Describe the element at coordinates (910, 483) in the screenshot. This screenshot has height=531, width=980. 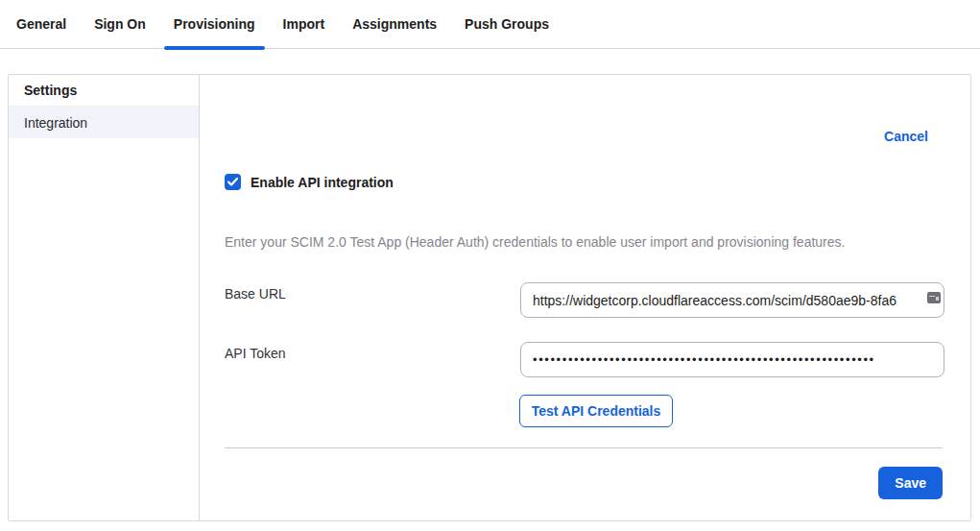
I see `save-button: Save` at that location.